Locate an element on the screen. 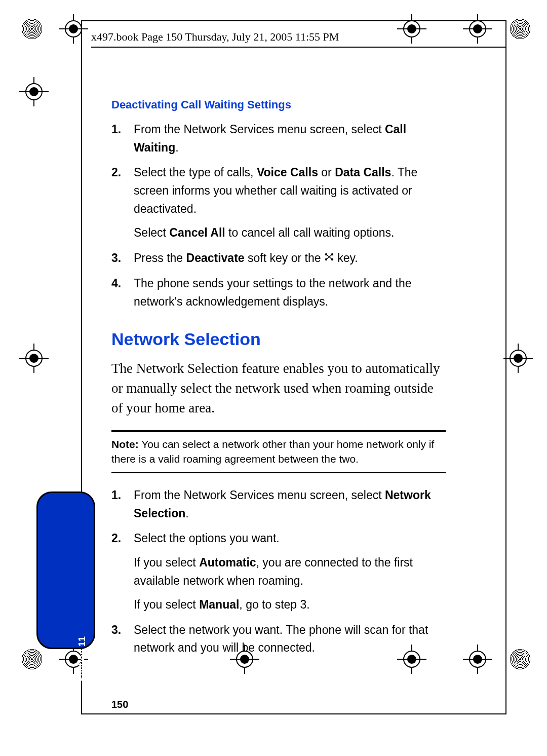 This screenshot has width=547, height=756. list-item: 4. The phone sends your settings to the … is located at coordinates (279, 293).